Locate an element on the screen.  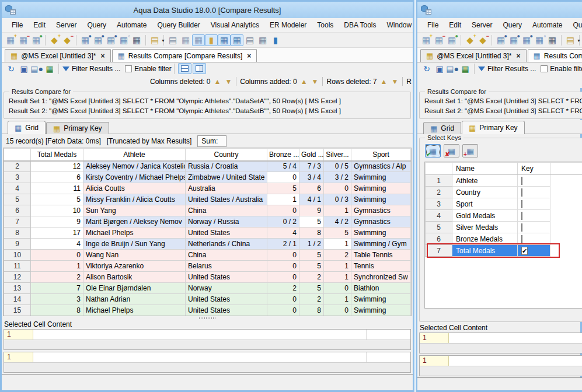
key-name-cell: Total Medals is located at coordinates (485, 251).